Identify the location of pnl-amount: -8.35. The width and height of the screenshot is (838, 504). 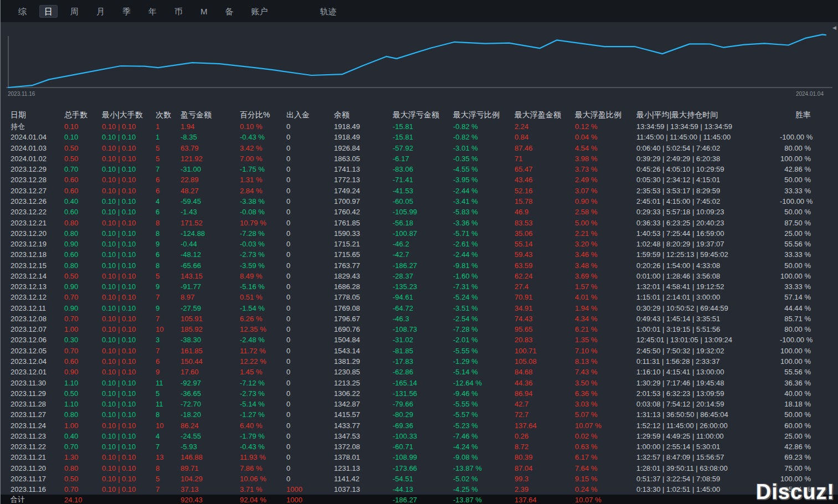
(210, 137).